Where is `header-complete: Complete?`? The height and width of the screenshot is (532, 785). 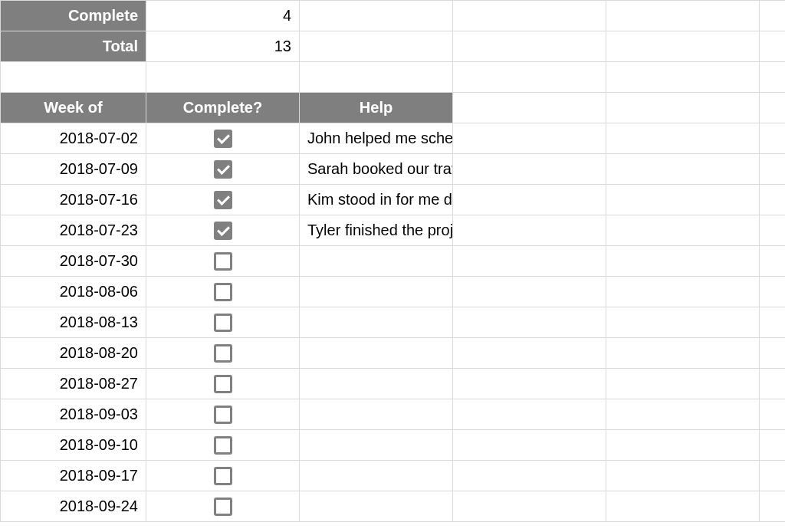 header-complete: Complete? is located at coordinates (223, 108).